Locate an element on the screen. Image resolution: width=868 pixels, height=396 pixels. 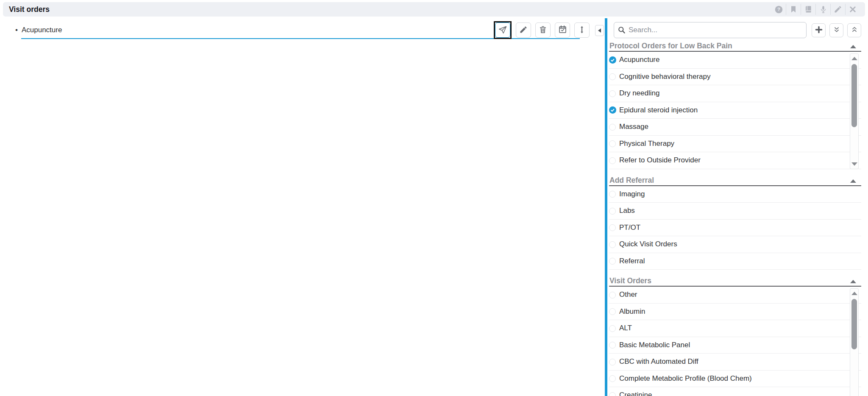
order-item: Other is located at coordinates (735, 295).